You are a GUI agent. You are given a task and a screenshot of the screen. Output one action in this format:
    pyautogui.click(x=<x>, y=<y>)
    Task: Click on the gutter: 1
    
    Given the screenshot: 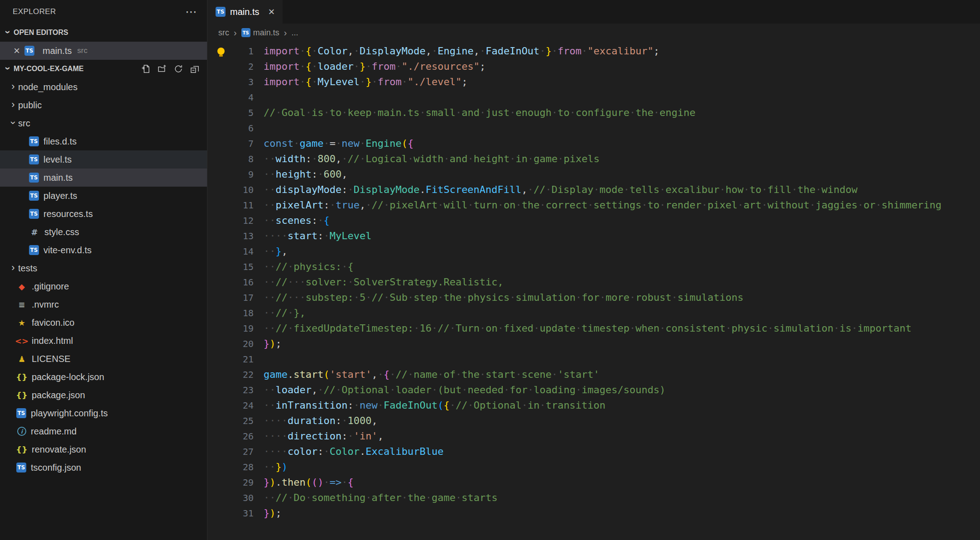 What is the action you would take?
    pyautogui.click(x=235, y=51)
    